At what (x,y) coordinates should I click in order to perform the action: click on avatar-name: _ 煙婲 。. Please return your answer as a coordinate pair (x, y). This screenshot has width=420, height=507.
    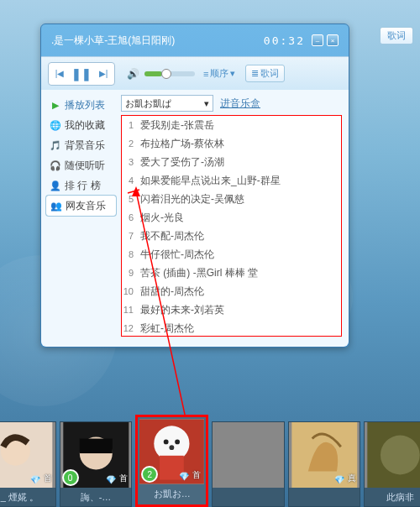
    Looking at the image, I should click on (28, 497).